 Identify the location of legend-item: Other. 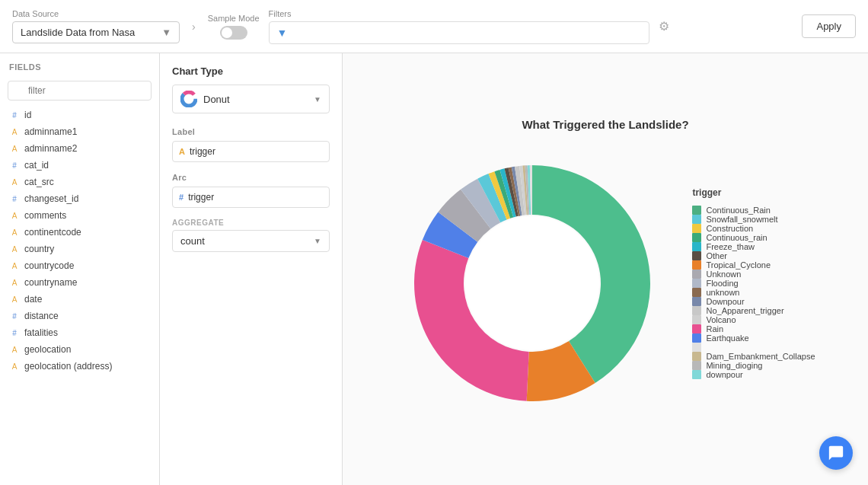
(754, 256).